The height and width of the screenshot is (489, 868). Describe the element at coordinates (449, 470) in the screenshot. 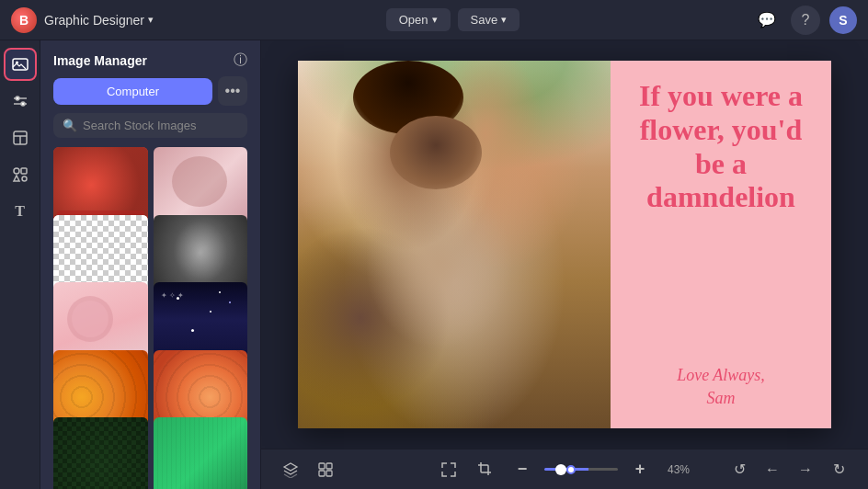

I see `fit-icon` at that location.